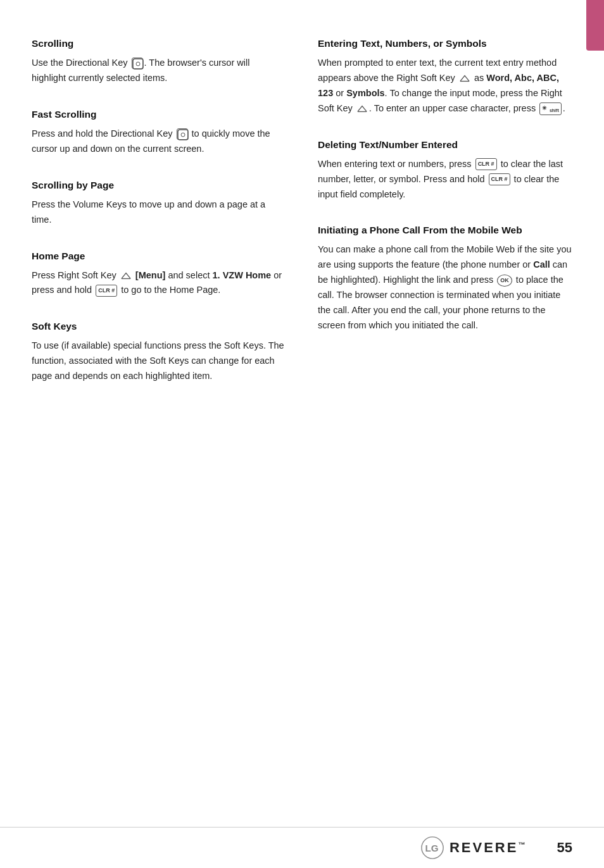 The image size is (604, 868). What do you see at coordinates (522, 845) in the screenshot?
I see `trademark-symbol: ™` at bounding box center [522, 845].